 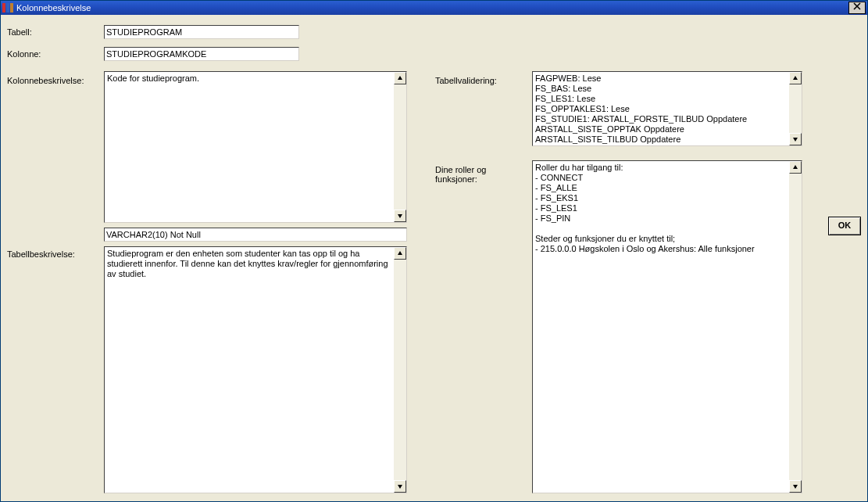 I want to click on roles-text: Roller du har tilgang til: - CONNECT - F…, so click(x=661, y=208).